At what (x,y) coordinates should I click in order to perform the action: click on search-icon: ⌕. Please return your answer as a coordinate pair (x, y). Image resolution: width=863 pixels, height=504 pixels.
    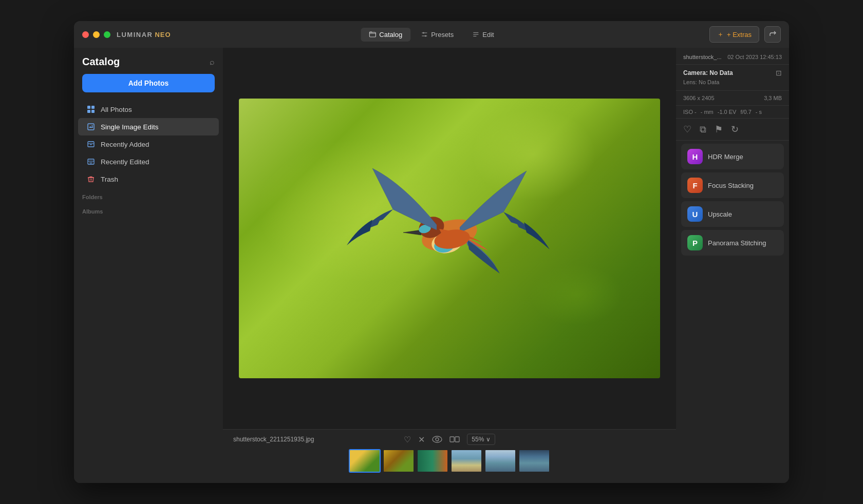
    Looking at the image, I should click on (212, 62).